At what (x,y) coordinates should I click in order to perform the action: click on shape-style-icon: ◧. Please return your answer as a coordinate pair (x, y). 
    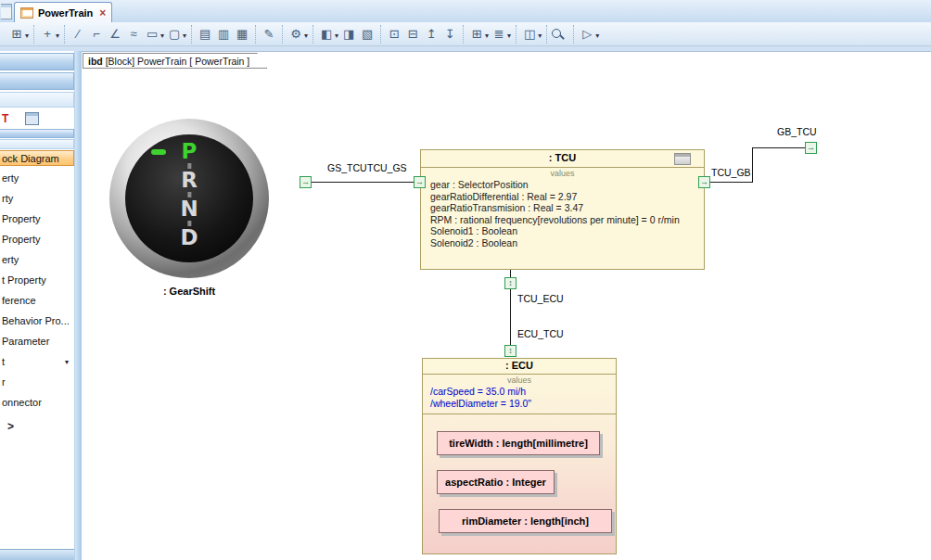
    Looking at the image, I should click on (326, 34).